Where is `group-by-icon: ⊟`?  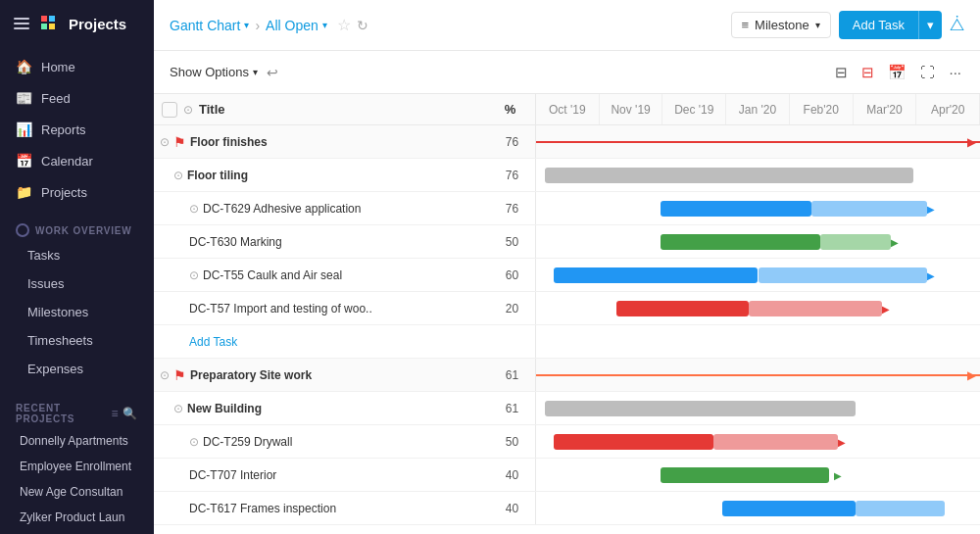 group-by-icon: ⊟ is located at coordinates (841, 73).